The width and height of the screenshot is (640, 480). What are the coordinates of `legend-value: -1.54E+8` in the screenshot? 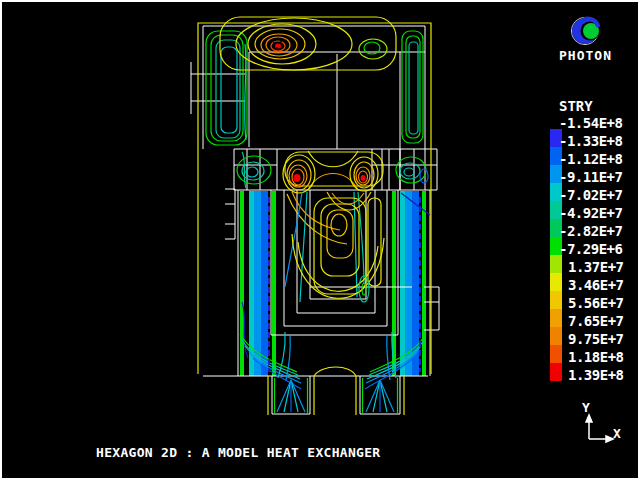 It's located at (590, 123).